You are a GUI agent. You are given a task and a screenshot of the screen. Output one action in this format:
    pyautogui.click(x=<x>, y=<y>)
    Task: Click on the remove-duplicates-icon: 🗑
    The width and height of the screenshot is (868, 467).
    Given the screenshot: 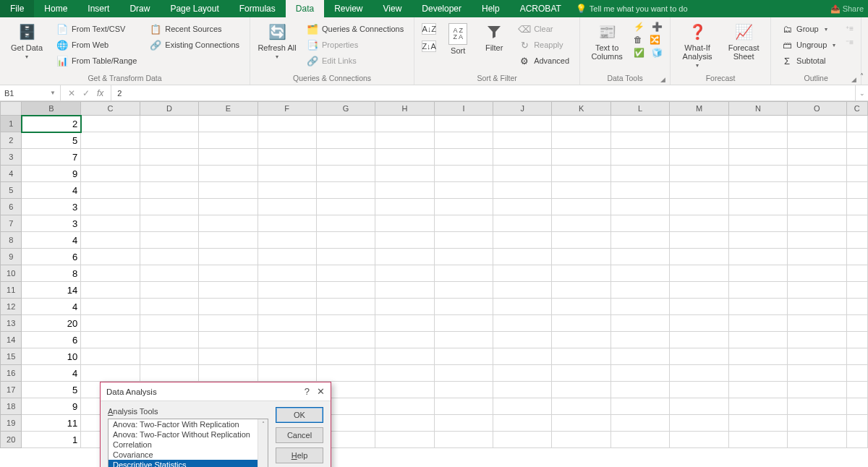 What is the action you would take?
    pyautogui.click(x=638, y=40)
    